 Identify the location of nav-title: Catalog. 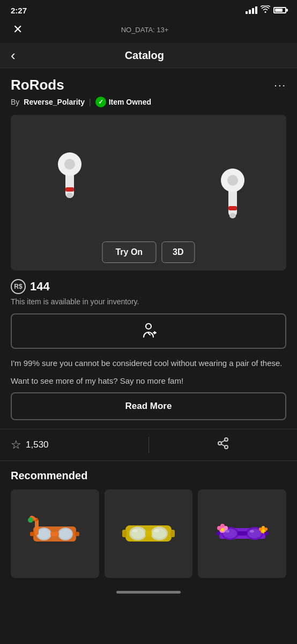
(145, 56).